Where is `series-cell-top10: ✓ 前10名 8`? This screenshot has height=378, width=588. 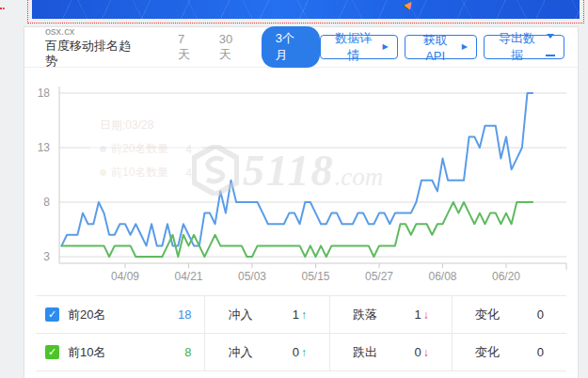
series-cell-top10: ✓ 前10名 8 is located at coordinates (120, 352).